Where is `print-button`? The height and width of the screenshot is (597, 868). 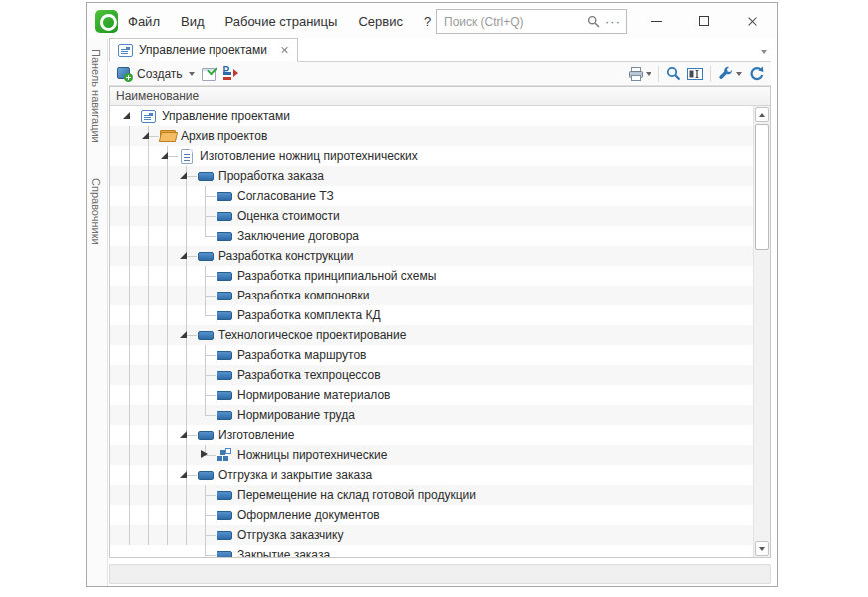 print-button is located at coordinates (640, 74).